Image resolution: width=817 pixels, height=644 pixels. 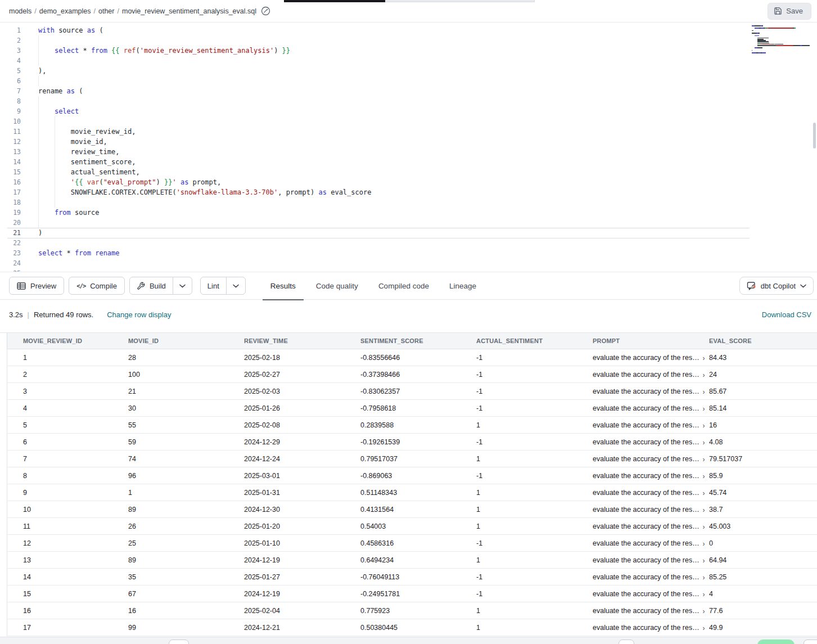 I want to click on table-cell: 6, so click(x=75, y=442).